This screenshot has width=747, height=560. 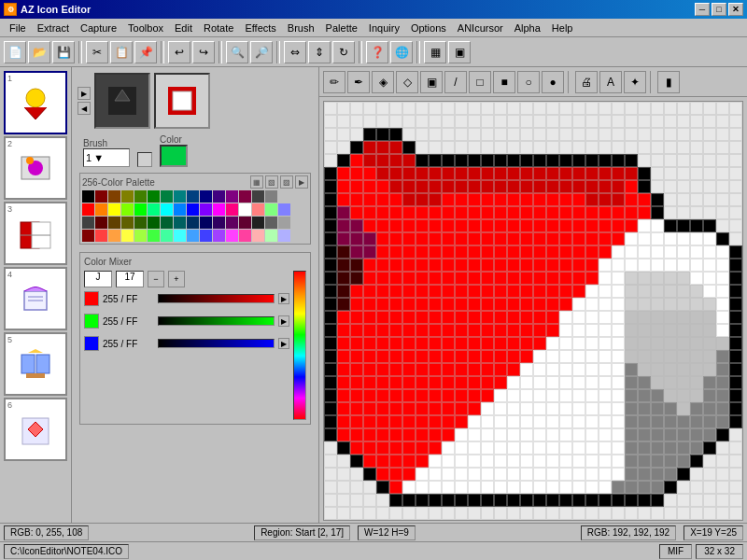 What do you see at coordinates (217, 299) in the screenshot?
I see `red-slider` at bounding box center [217, 299].